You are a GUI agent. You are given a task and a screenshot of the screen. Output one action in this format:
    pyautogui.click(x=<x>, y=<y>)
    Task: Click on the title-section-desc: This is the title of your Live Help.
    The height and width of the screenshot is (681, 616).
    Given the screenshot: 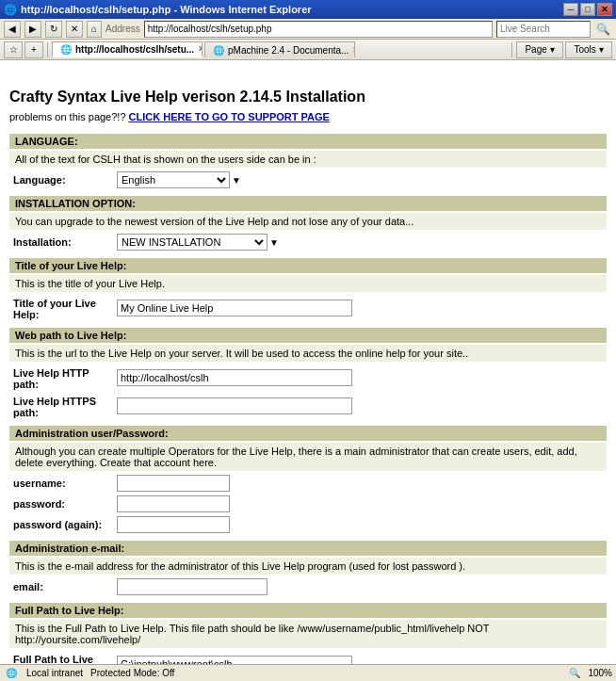 What is the action you would take?
    pyautogui.click(x=308, y=284)
    